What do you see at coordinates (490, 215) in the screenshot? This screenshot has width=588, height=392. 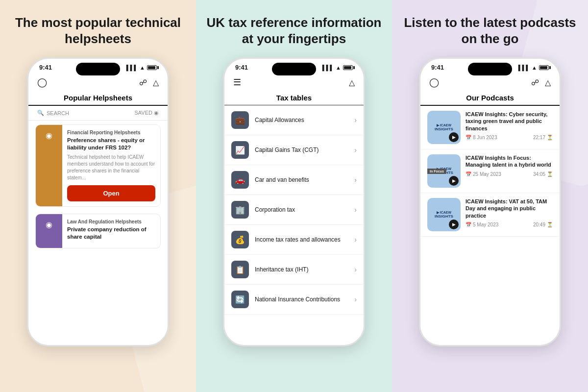 I see `podcast-item-2: ▶ ICAEW INSIGHTS ▶ ICAEW Insights: VAT a…` at bounding box center [490, 215].